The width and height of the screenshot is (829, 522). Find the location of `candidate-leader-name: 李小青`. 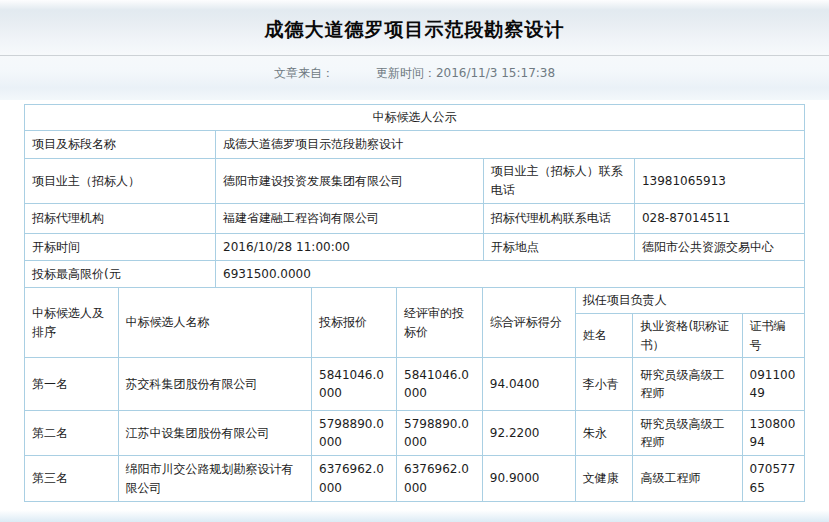

candidate-leader-name: 李小青 is located at coordinates (604, 384).